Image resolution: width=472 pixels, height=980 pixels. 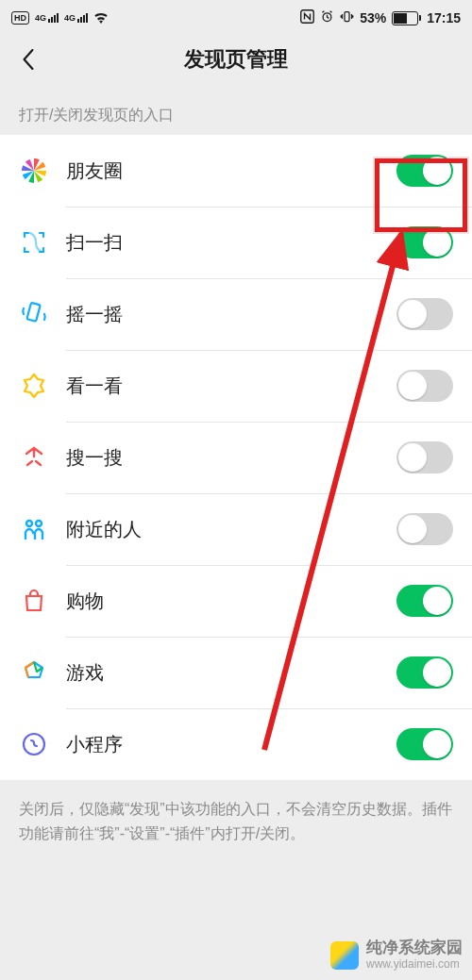 I want to click on watermark-logo-icon, so click(x=345, y=955).